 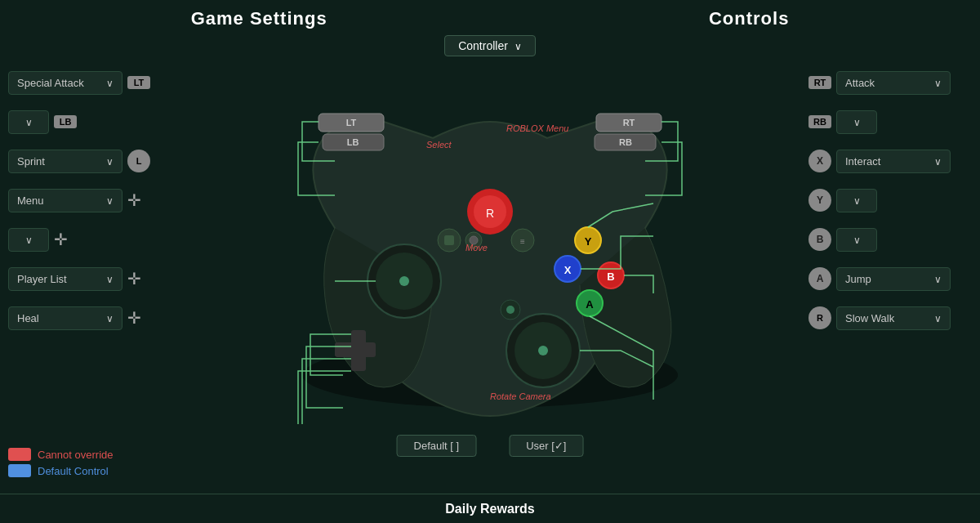 What do you see at coordinates (65, 279) in the screenshot?
I see `player-list-button: Player List` at bounding box center [65, 279].